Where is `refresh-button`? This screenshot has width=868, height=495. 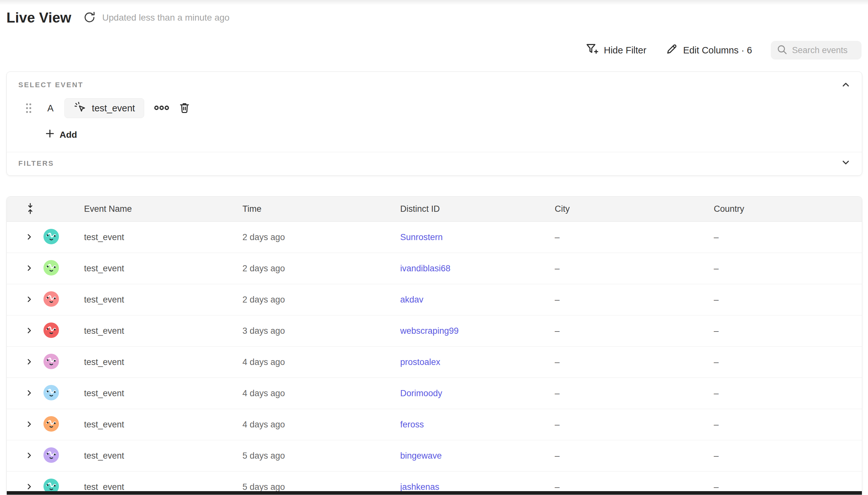
refresh-button is located at coordinates (89, 18).